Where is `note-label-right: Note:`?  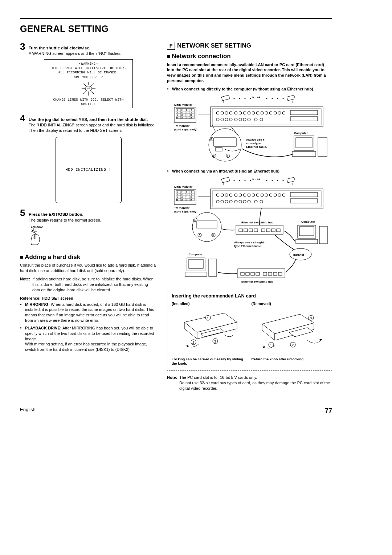 note-label-right: Note: is located at coordinates (173, 383).